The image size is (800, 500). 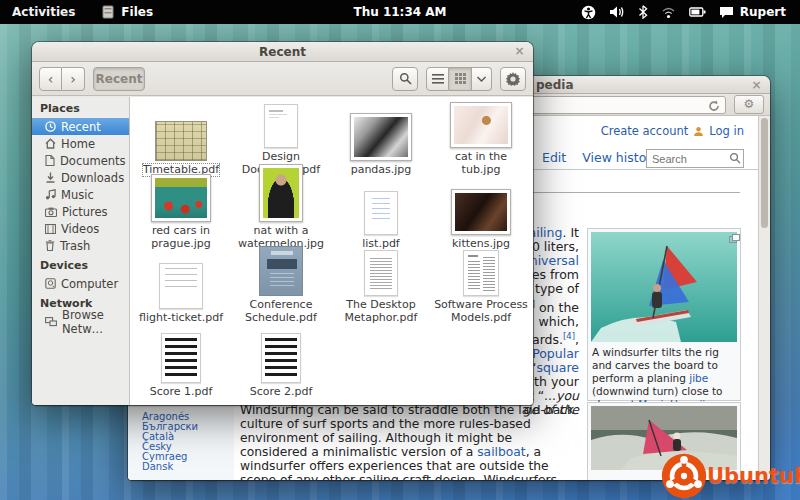 I want to click on windsurfer-maui-image, so click(x=664, y=287).